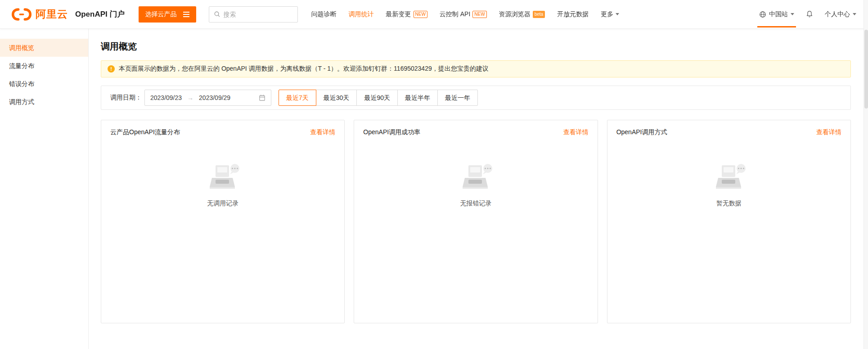 Image resolution: width=868 pixels, height=349 pixels. I want to click on nav-label: 调用统计, so click(361, 14).